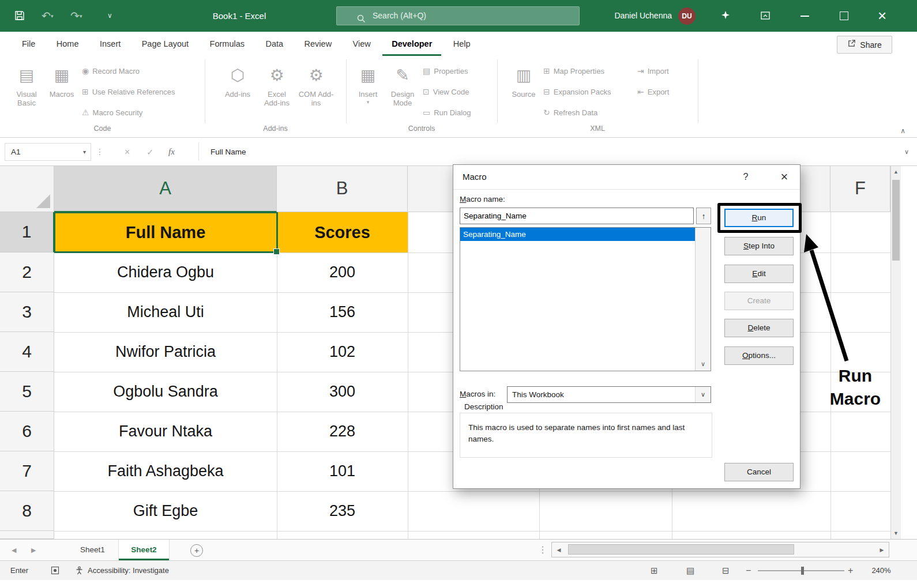 This screenshot has width=917, height=588. I want to click on row-header-2: 2, so click(27, 272).